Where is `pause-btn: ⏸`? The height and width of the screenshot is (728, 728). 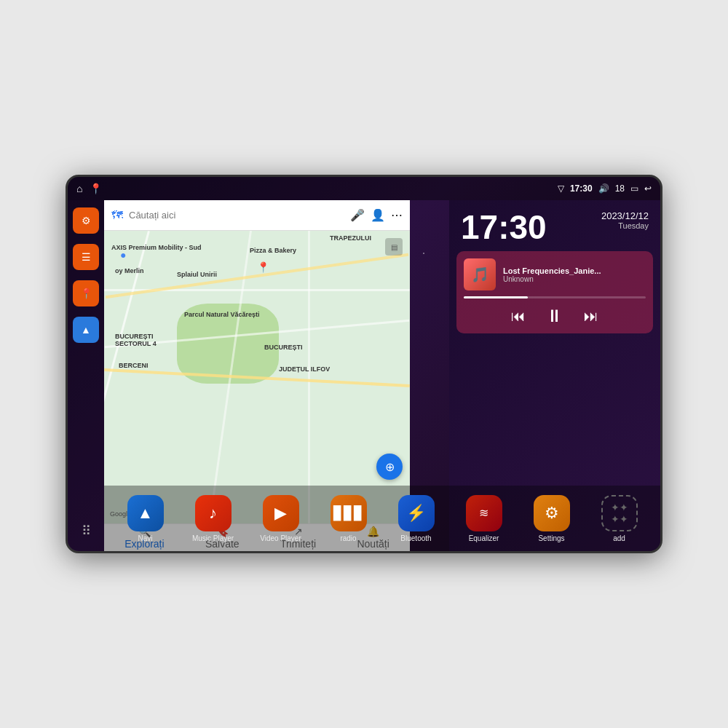 pause-btn: ⏸ is located at coordinates (555, 316).